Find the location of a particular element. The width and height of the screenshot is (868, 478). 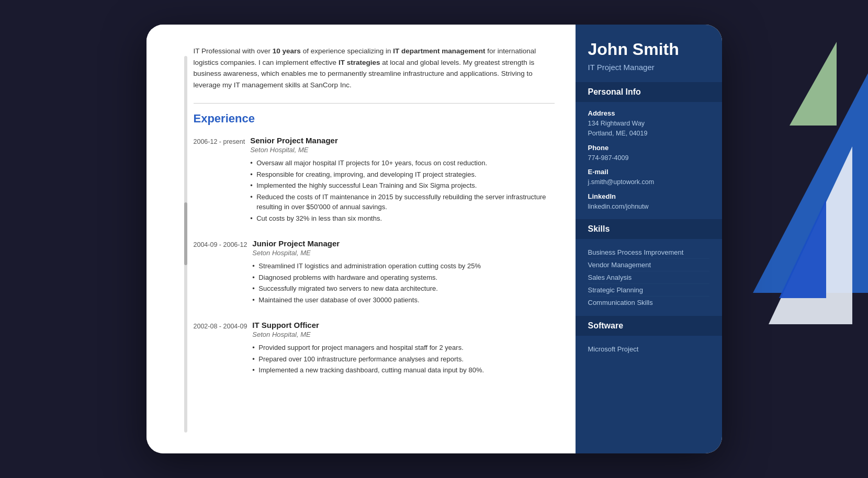

bullet-item: Maintained the user database of over 300… is located at coordinates (403, 300).